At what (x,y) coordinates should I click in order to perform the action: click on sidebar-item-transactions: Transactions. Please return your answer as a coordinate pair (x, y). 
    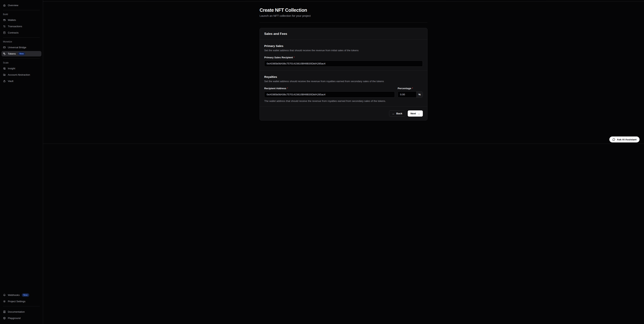
    Looking at the image, I should click on (22, 26).